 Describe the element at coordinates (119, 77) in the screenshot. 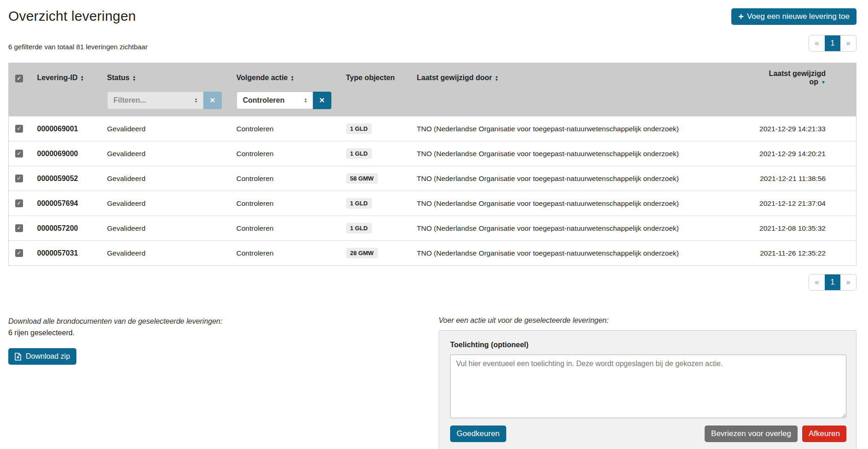

I see `header-status-label: Status` at that location.